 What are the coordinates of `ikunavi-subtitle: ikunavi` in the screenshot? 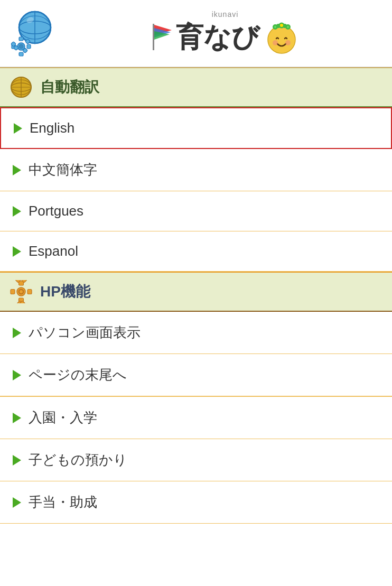 It's located at (225, 14).